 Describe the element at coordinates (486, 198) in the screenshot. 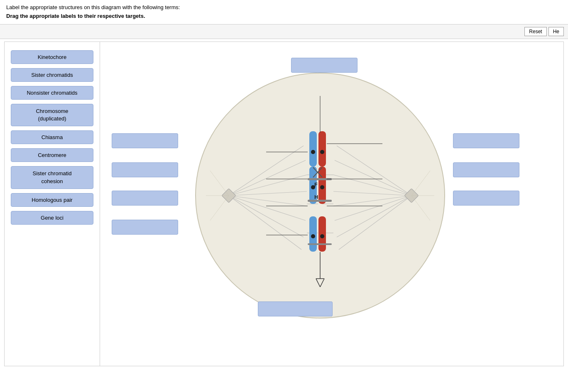

I see `drop-box-right-lower` at that location.